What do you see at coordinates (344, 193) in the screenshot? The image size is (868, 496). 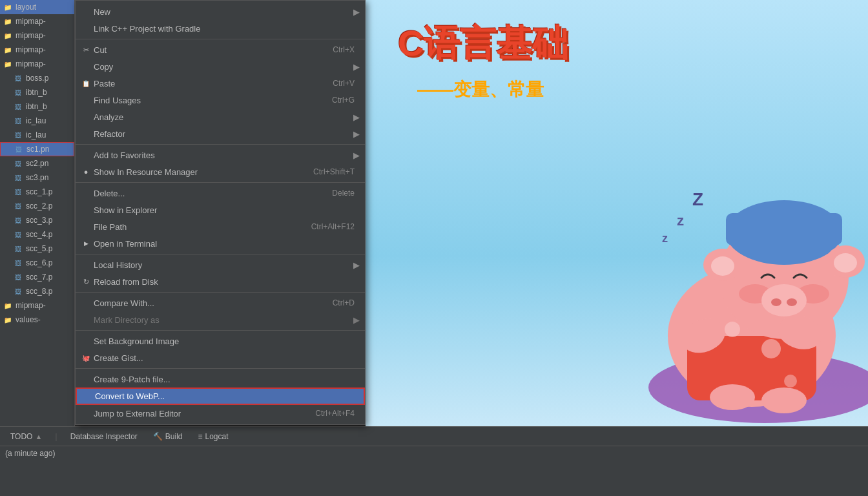 I see `shortcut-label: Delete` at bounding box center [344, 193].